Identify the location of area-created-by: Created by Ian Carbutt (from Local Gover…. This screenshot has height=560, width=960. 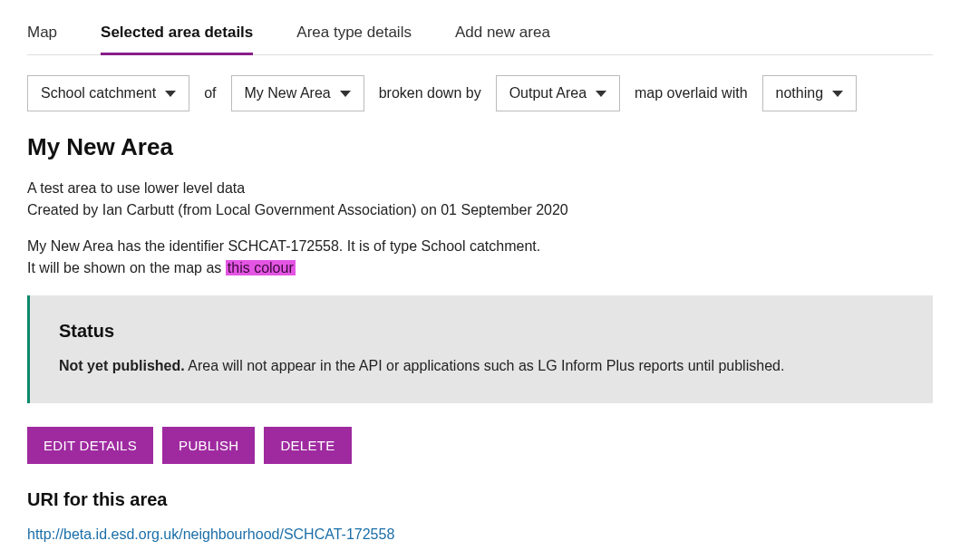
(480, 210).